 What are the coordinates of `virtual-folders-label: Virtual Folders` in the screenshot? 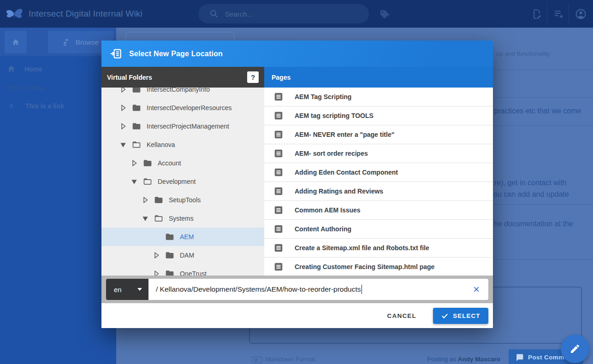 It's located at (177, 77).